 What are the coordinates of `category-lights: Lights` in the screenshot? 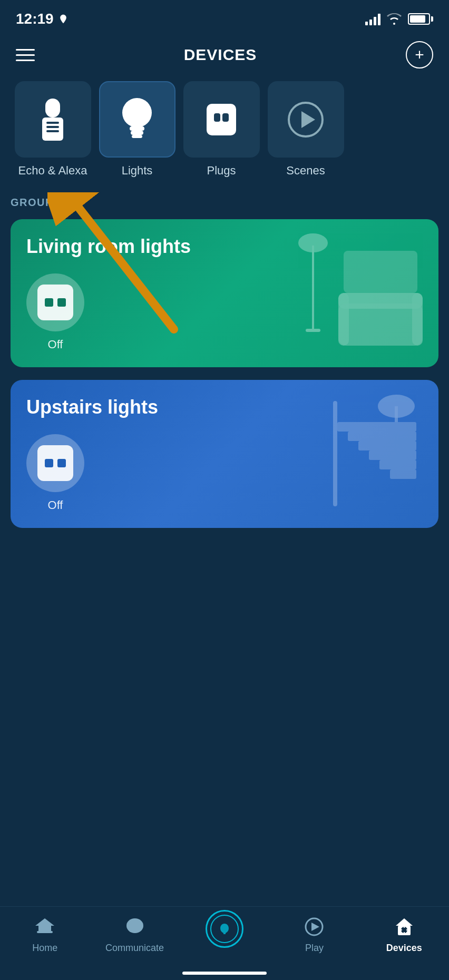 It's located at (137, 130).